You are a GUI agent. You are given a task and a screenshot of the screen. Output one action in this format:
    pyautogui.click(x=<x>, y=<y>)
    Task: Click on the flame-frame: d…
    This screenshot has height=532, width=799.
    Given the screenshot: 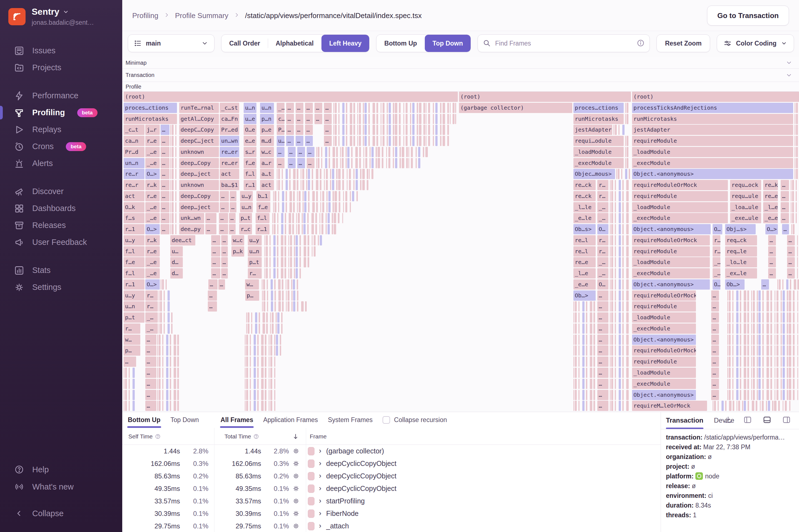 What is the action you would take?
    pyautogui.click(x=176, y=262)
    